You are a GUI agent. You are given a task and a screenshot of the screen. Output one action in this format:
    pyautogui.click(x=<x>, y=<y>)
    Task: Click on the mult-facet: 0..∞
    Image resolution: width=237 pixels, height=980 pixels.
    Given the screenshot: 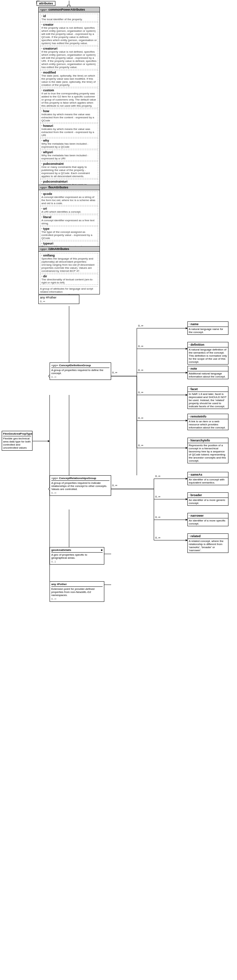 What is the action you would take?
    pyautogui.click(x=141, y=392)
    